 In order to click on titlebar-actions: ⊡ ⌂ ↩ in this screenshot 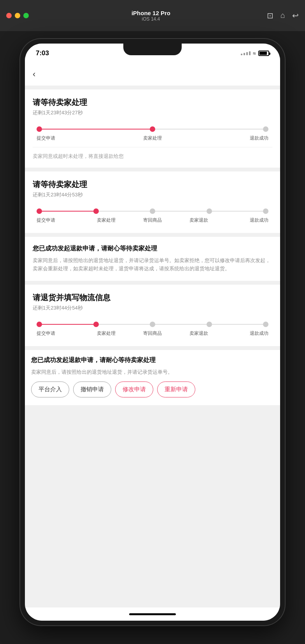, I will do `click(283, 16)`.